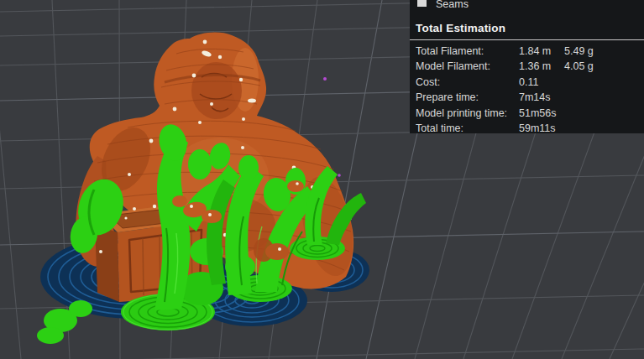  What do you see at coordinates (530, 82) in the screenshot?
I see `estimation-row-cost: Cost: 0.11` at bounding box center [530, 82].